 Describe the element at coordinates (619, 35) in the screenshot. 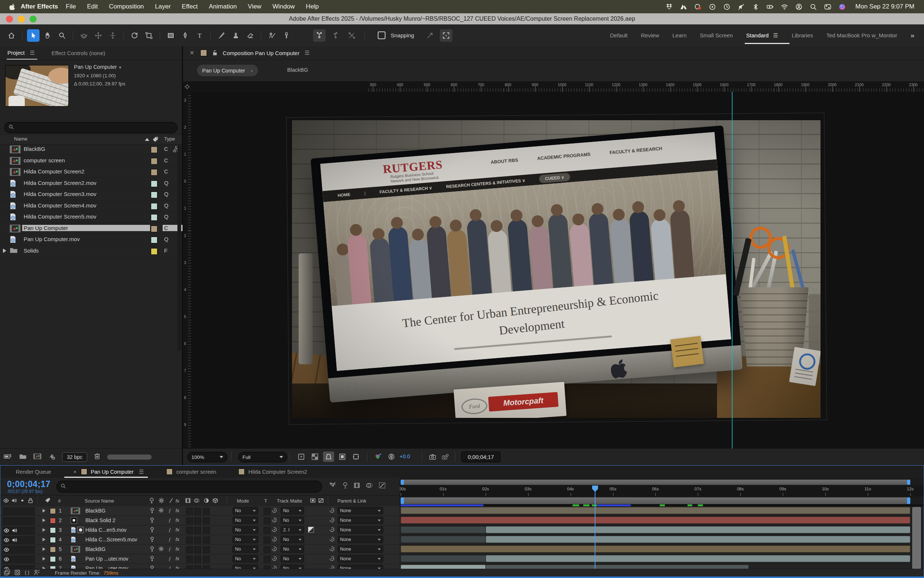

I see `workspace-default: Default` at that location.